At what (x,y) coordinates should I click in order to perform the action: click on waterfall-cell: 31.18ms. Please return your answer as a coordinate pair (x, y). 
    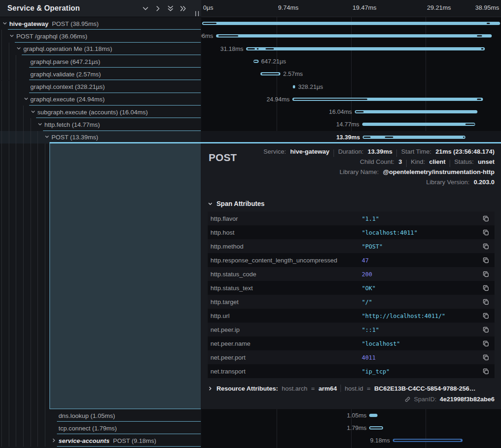
    Looking at the image, I should click on (351, 49).